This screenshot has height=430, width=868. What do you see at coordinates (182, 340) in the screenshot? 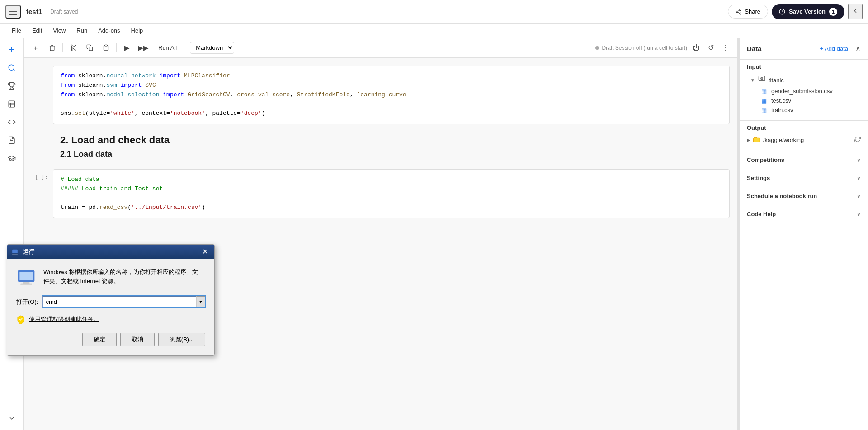
I see `dialog-browse-button: 浏览(B)...` at bounding box center [182, 340].